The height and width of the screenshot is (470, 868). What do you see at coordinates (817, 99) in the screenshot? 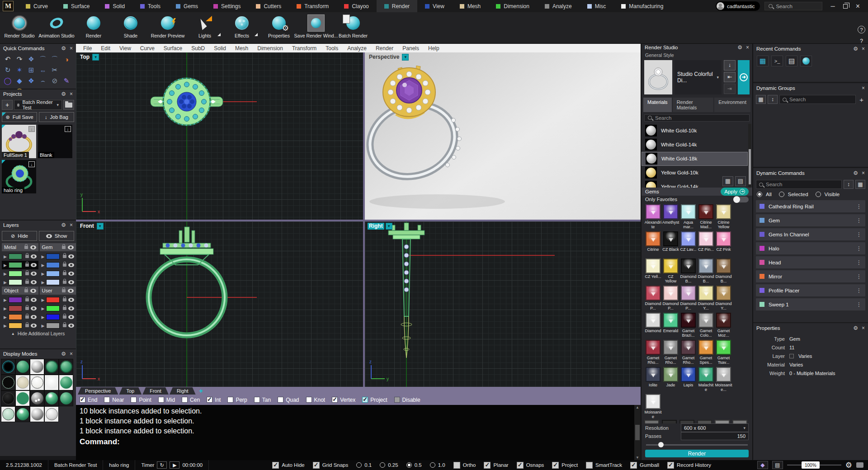
I see `groups-search-input: Search` at bounding box center [817, 99].